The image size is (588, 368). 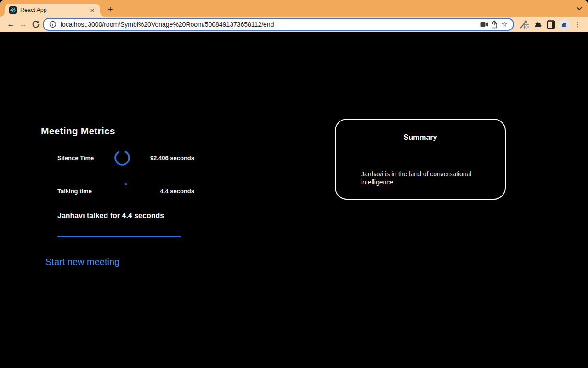 What do you see at coordinates (83, 262) in the screenshot?
I see `start-new-meeting-link: Start new meeting` at bounding box center [83, 262].